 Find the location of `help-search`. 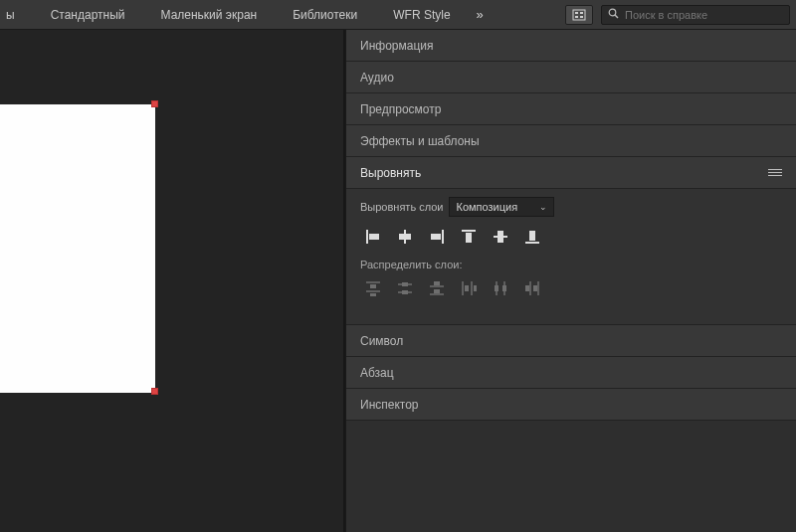

help-search is located at coordinates (696, 15).